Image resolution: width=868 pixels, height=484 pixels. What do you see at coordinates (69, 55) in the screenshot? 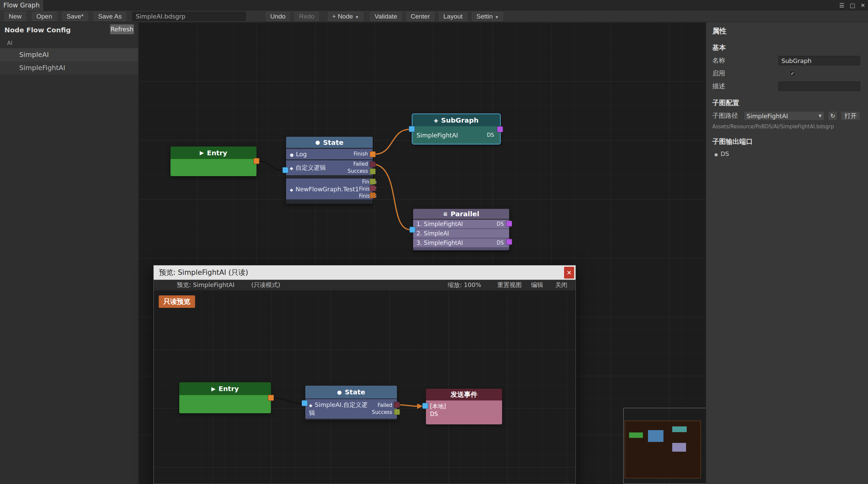
I see `sidebar-item-simpleai: SimpleAI` at bounding box center [69, 55].